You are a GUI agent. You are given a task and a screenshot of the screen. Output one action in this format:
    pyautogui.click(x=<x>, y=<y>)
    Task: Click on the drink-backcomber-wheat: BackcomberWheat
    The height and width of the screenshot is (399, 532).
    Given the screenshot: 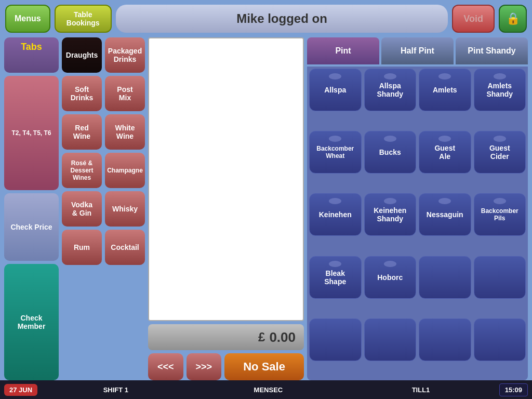 What is the action you would take?
    pyautogui.click(x=336, y=152)
    